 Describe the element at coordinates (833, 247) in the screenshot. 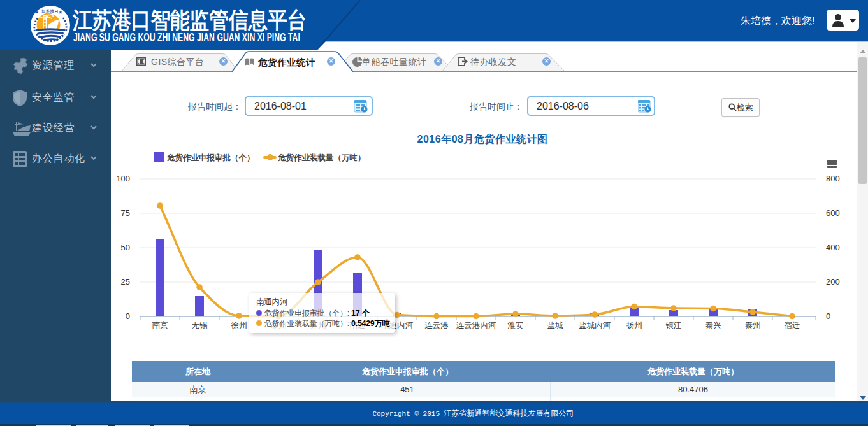

I see `svg-text: 400` at that location.